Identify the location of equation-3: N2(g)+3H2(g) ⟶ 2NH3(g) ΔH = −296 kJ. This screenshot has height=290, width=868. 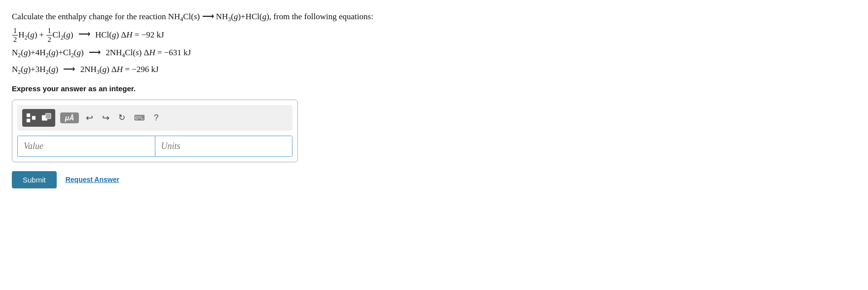
(434, 70).